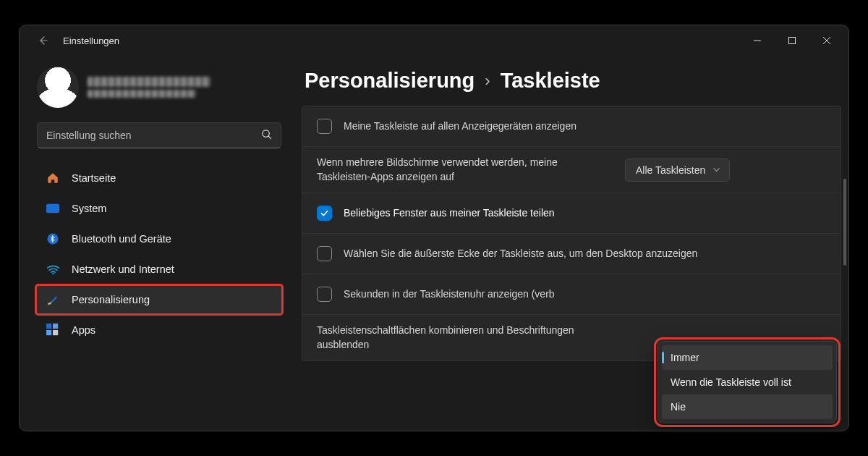  Describe the element at coordinates (58, 87) in the screenshot. I see `avatar` at that location.